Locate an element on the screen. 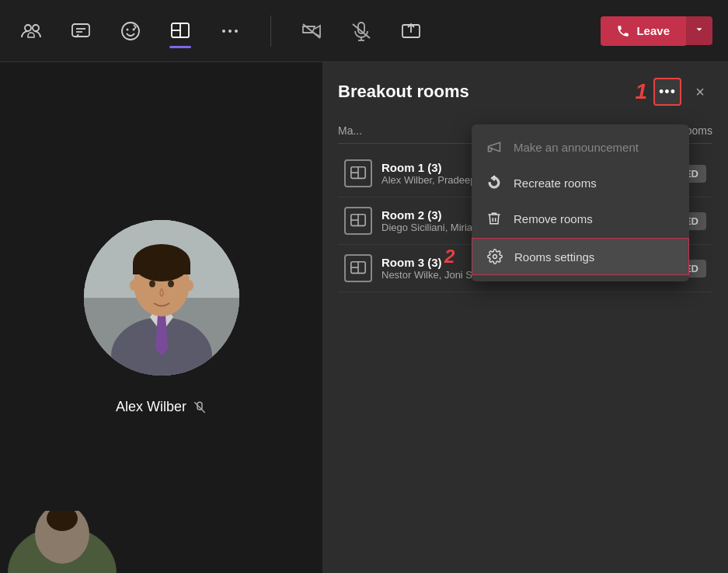 The width and height of the screenshot is (728, 573). menu-item-settings: 2 Rooms settings is located at coordinates (580, 257).